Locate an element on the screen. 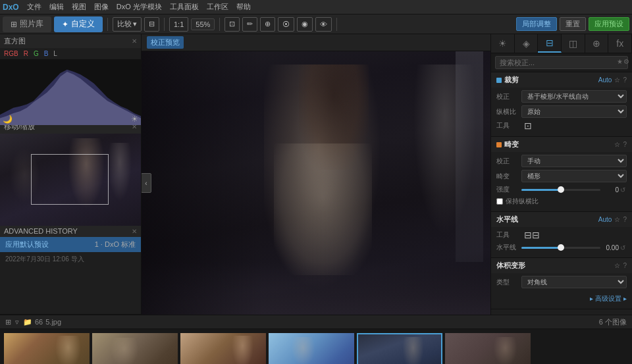  dist-reset-icon: ↺ is located at coordinates (623, 190).